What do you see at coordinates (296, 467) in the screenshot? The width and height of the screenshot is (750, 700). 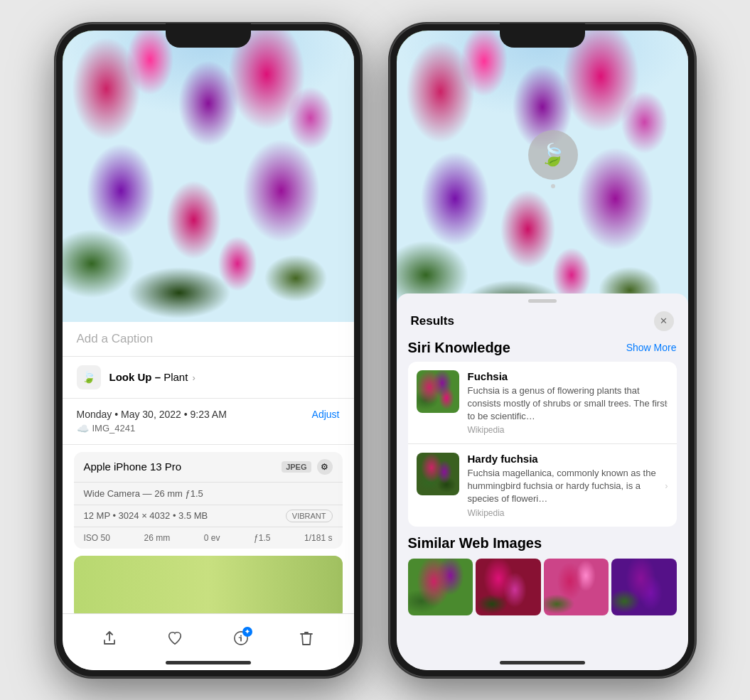 I see `jpeg-badge: JPEG` at bounding box center [296, 467].